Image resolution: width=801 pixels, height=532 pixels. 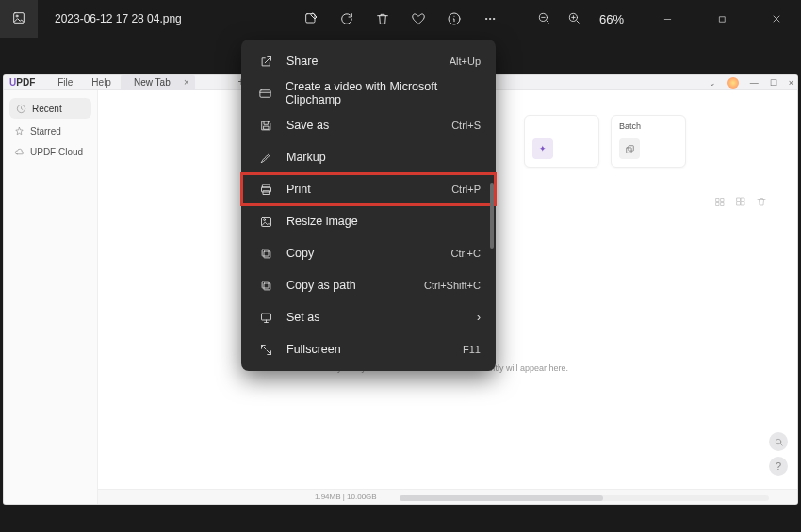 I want to click on delete-view-icon, so click(x=761, y=202).